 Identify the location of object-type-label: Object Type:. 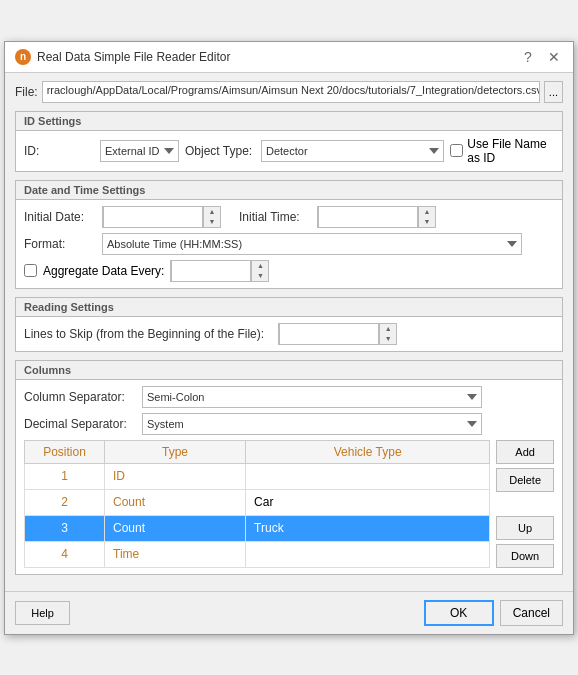
(220, 151).